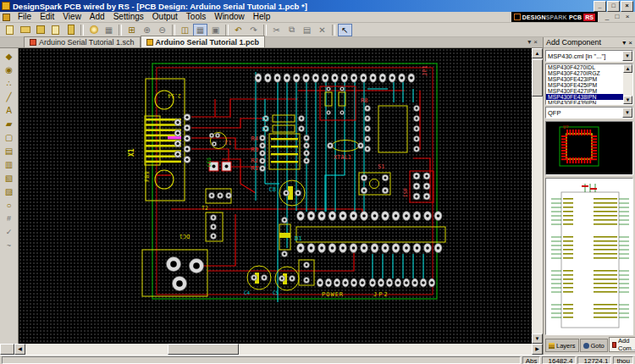 Image resolution: width=635 pixels, height=364 pixels. What do you see at coordinates (291, 30) in the screenshot?
I see `copy-icon: ⧉` at bounding box center [291, 30].